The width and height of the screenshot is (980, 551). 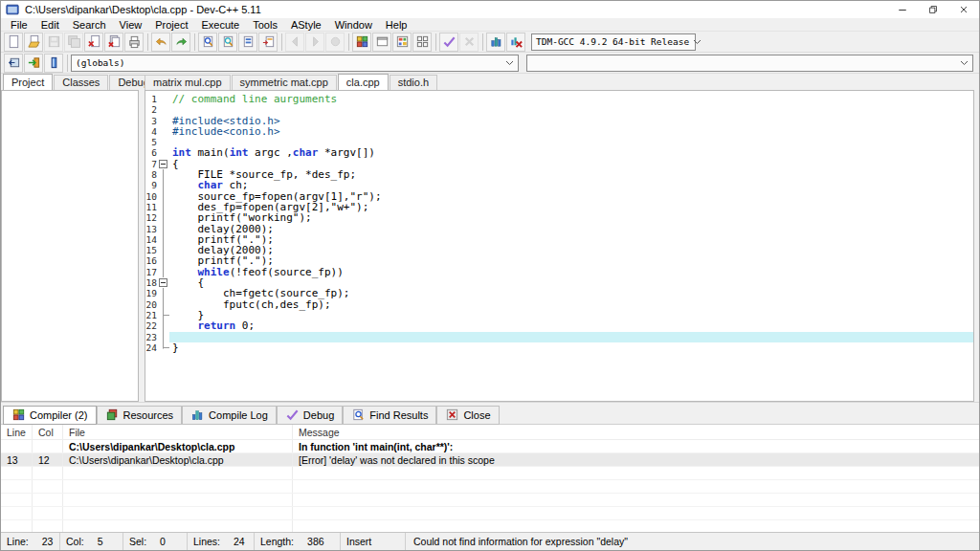 What do you see at coordinates (151, 218) in the screenshot?
I see `line-number: 12` at bounding box center [151, 218].